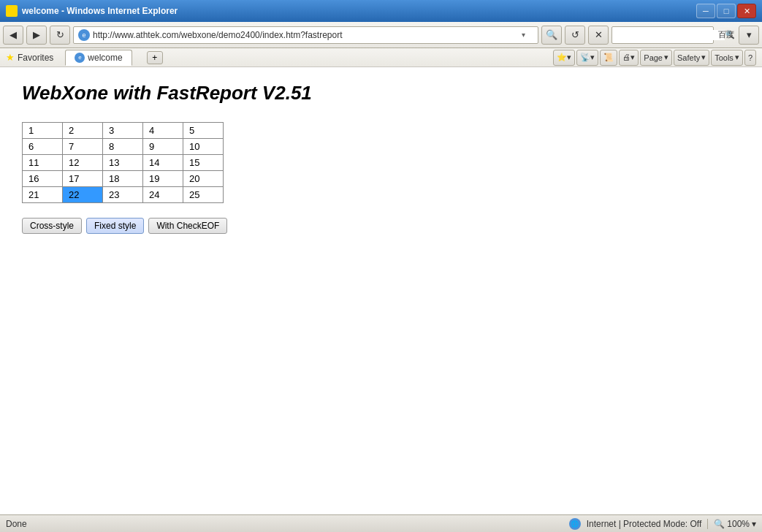 This screenshot has height=532, width=762. I want to click on table-cell: 6, so click(42, 147).